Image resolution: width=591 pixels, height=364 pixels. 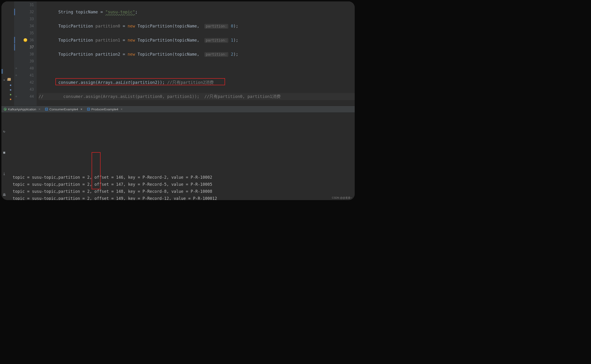 What do you see at coordinates (4, 130) in the screenshot?
I see `restart-icon: ↻` at bounding box center [4, 130].